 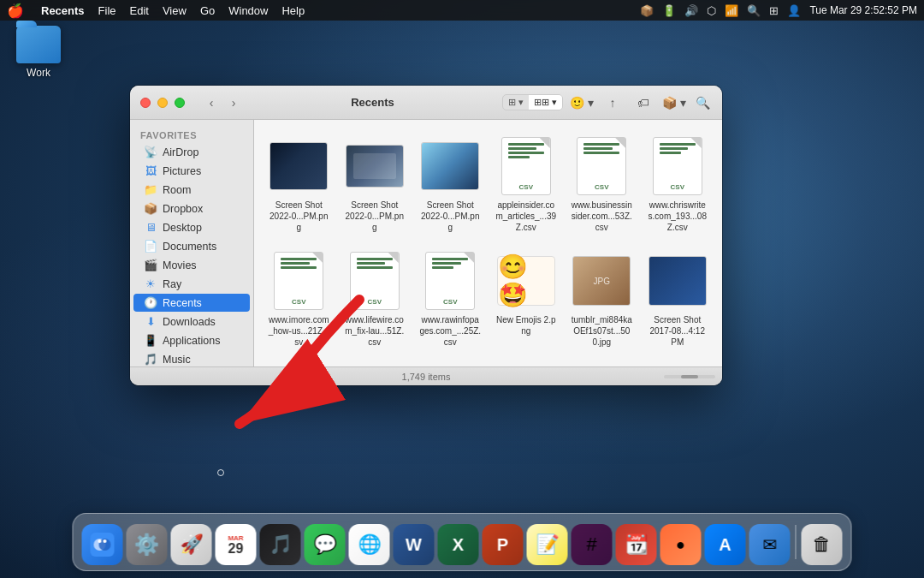 What do you see at coordinates (192, 322) in the screenshot?
I see `sidebar-item-downloads: ⬇ Downloads` at bounding box center [192, 322].